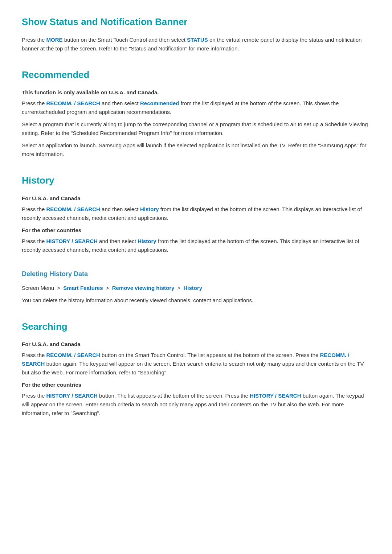  What do you see at coordinates (72, 241) in the screenshot?
I see `highlight-history-search-1: HISTORY / SEARCH` at bounding box center [72, 241].